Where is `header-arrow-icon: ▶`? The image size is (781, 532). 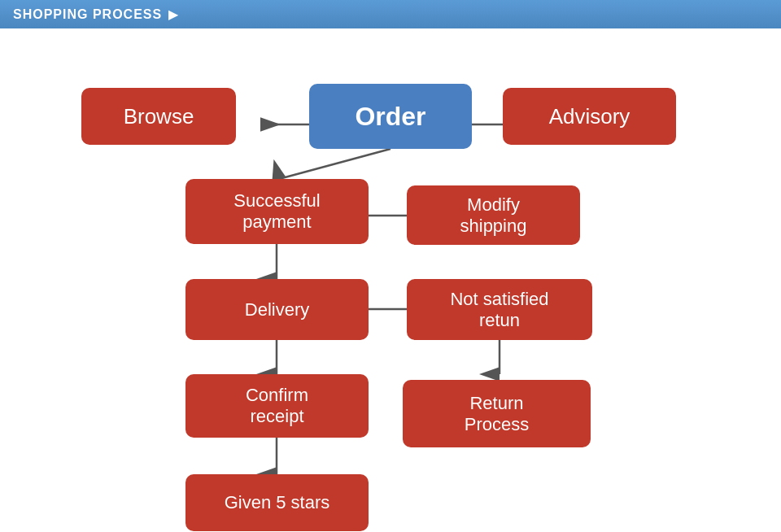 header-arrow-icon: ▶ is located at coordinates (173, 15).